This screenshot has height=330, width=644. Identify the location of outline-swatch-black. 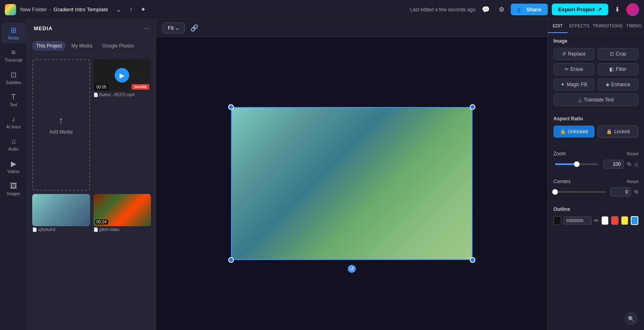
(557, 221).